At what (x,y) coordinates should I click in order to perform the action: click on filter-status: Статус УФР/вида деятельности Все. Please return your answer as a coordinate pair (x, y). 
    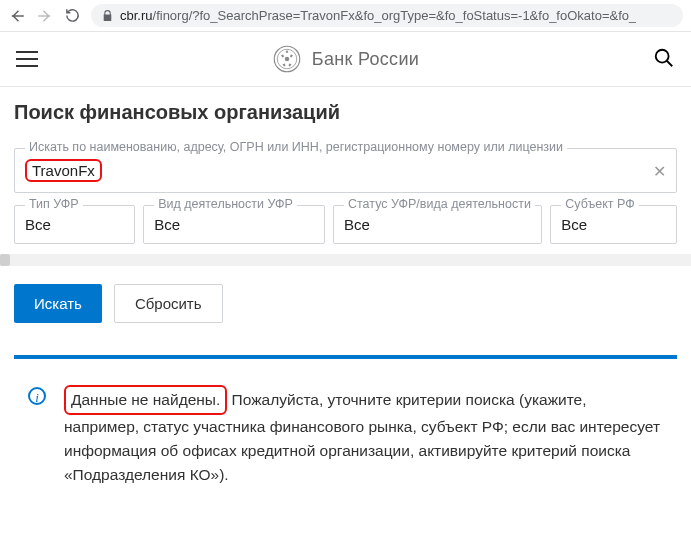
    Looking at the image, I should click on (438, 224).